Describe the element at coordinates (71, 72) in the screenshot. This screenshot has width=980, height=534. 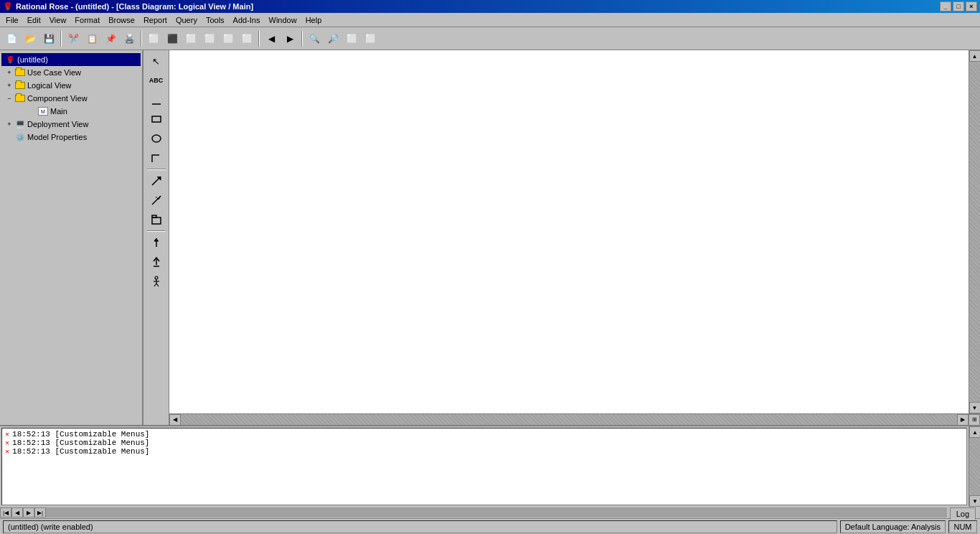
I see `tree-use-case-view: + Use Case View` at that location.